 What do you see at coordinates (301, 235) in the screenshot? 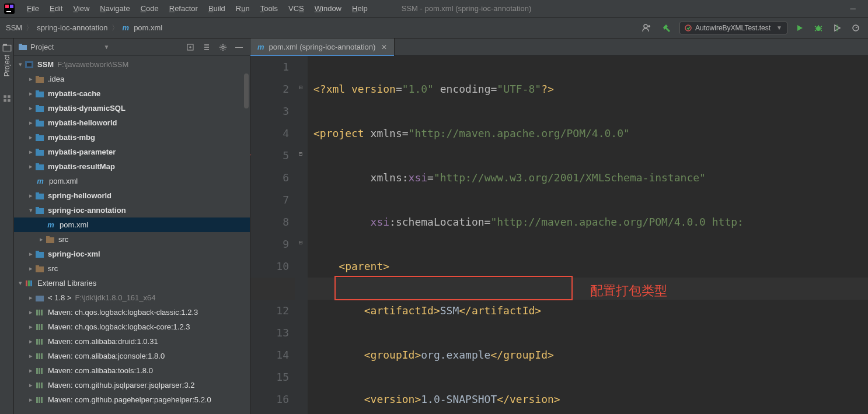
I see `fold-gutter: ⊟ ⊟ ⊟` at bounding box center [301, 235].